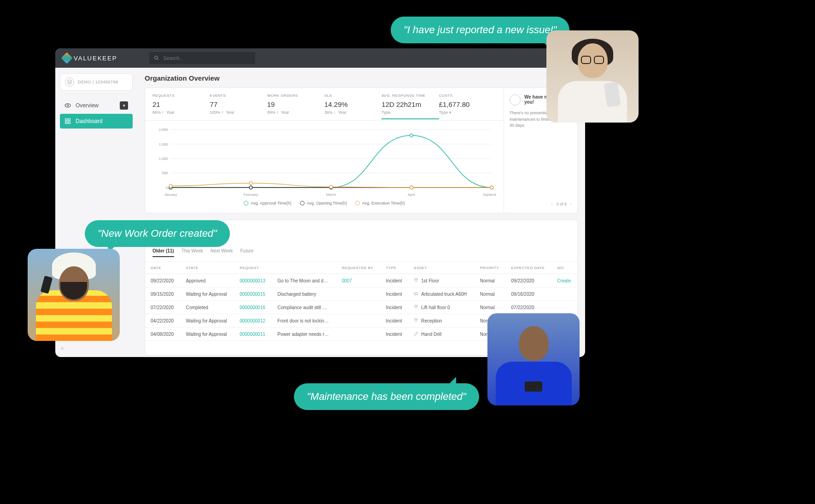 Image resolution: width=815 pixels, height=504 pixels. What do you see at coordinates (296, 104) in the screenshot?
I see `metric-work-orders: WORK ORDERS1989% ↑ Year` at bounding box center [296, 104].